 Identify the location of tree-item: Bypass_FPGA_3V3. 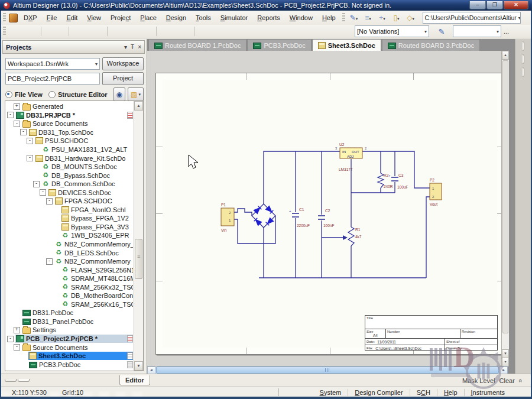
(74, 227).